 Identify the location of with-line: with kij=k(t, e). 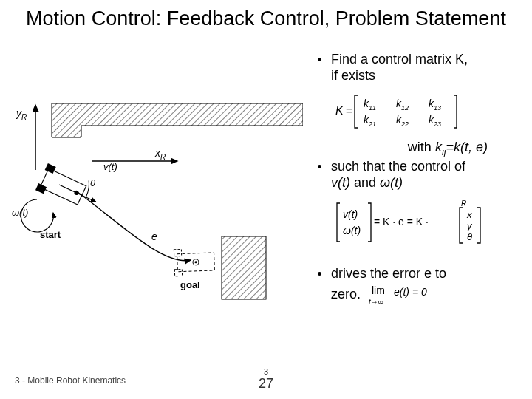
(417, 149).